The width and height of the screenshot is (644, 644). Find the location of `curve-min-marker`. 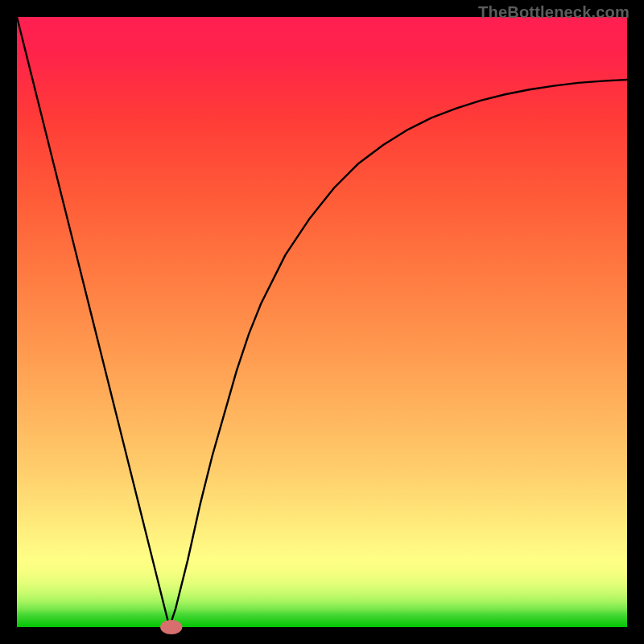

curve-min-marker is located at coordinates (171, 627).